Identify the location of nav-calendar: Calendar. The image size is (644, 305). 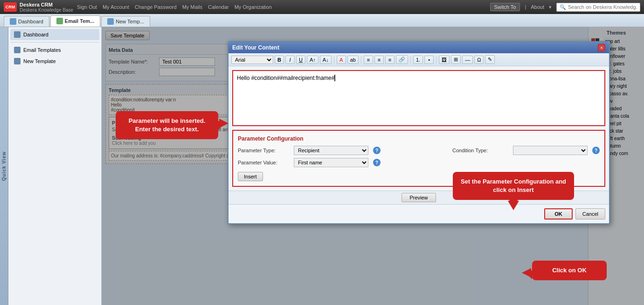
(218, 7).